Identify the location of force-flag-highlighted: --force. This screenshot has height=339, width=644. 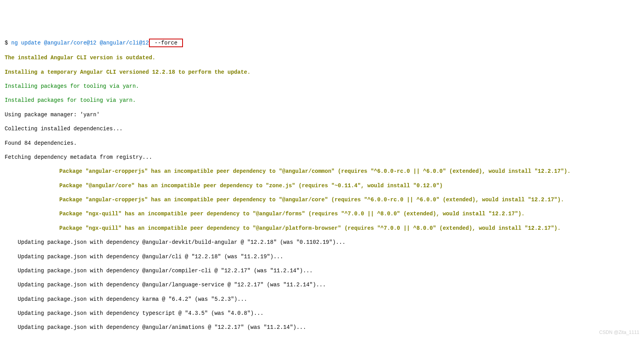
(166, 43).